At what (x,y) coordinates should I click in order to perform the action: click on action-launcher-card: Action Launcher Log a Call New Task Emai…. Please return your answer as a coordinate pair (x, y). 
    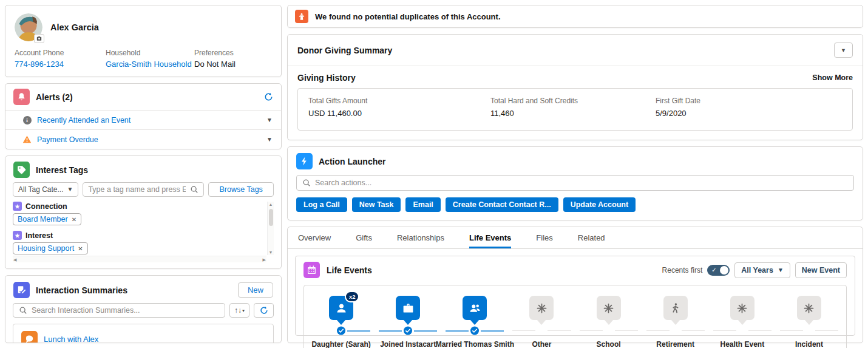
    Looking at the image, I should click on (575, 183).